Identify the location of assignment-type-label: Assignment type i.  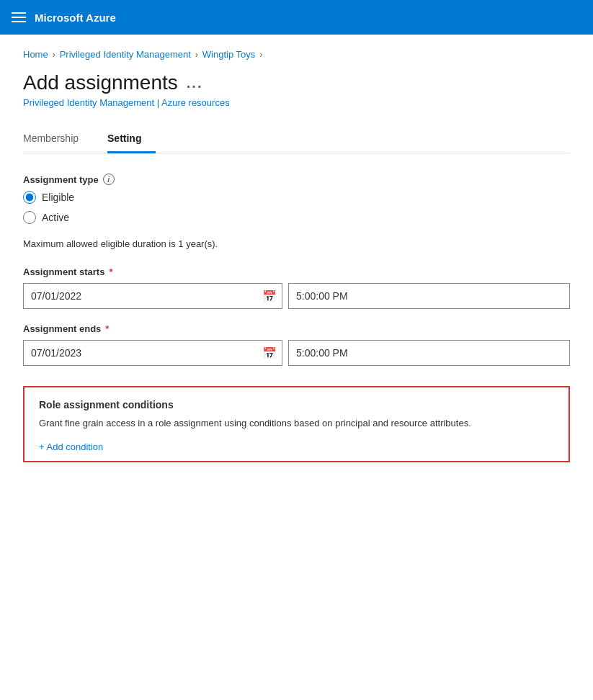
(297, 179).